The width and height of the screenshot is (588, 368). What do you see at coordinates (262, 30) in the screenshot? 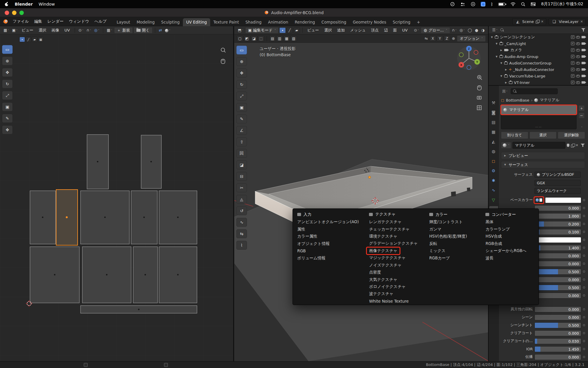
I see `mode-selector: ▣編集モード˅` at bounding box center [262, 30].